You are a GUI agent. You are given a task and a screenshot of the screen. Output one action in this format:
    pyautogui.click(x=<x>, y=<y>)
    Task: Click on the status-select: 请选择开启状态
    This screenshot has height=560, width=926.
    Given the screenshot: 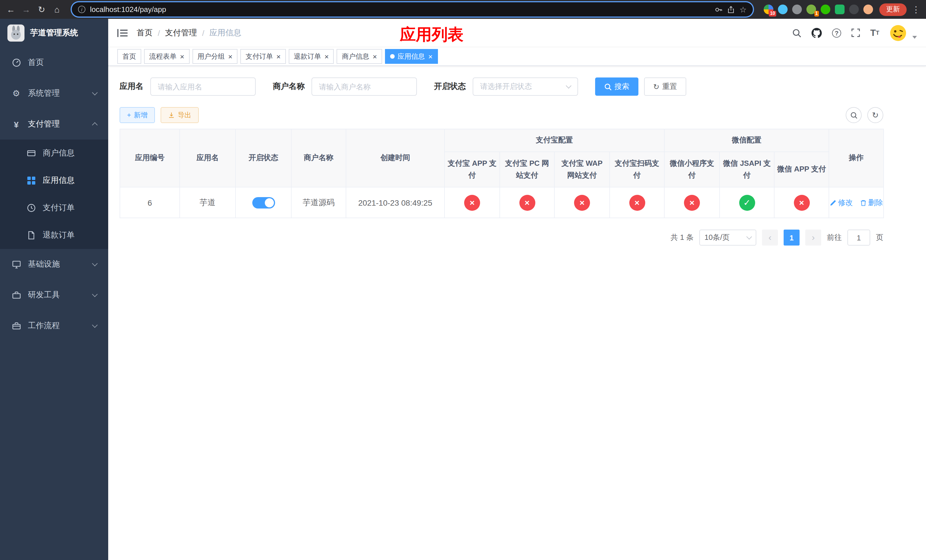 What is the action you would take?
    pyautogui.click(x=525, y=86)
    